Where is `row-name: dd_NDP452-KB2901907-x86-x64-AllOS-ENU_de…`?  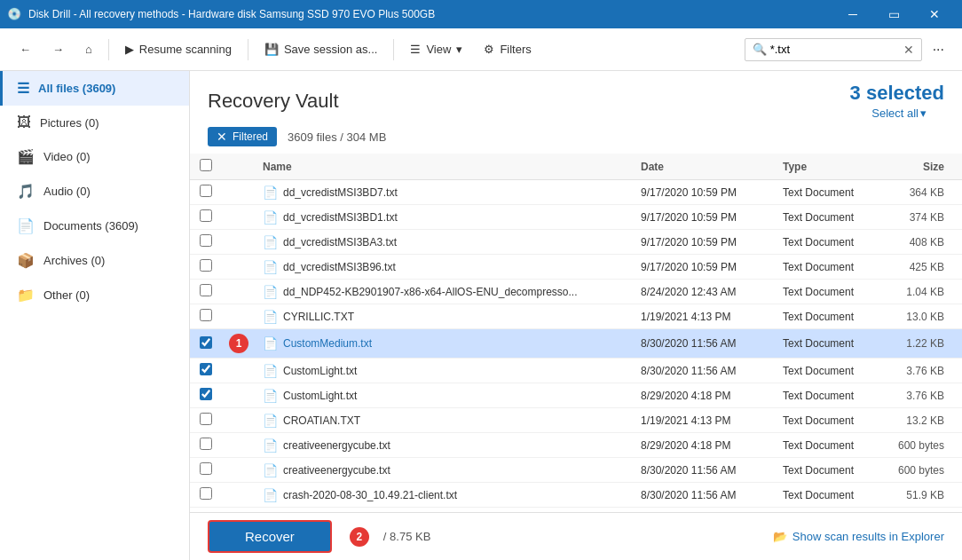
row-name: dd_NDP452-KB2901907-x86-x64-AllOS-ENU_de… is located at coordinates (430, 292).